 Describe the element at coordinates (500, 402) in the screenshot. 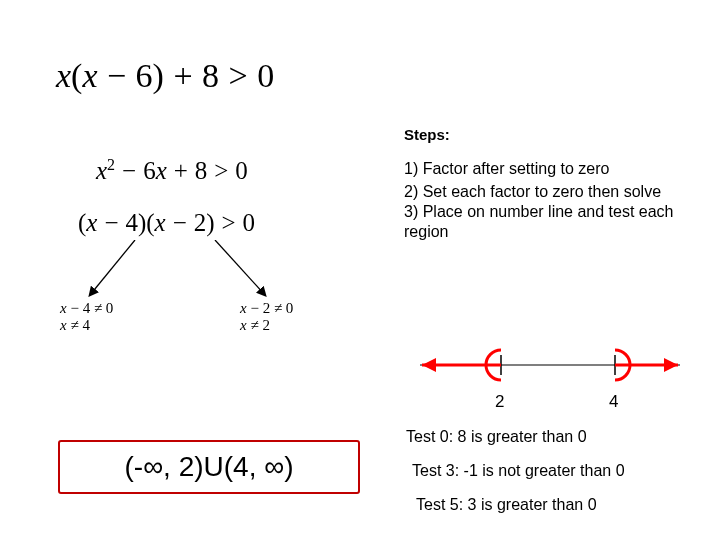

I see `tick-label-2: 2` at that location.